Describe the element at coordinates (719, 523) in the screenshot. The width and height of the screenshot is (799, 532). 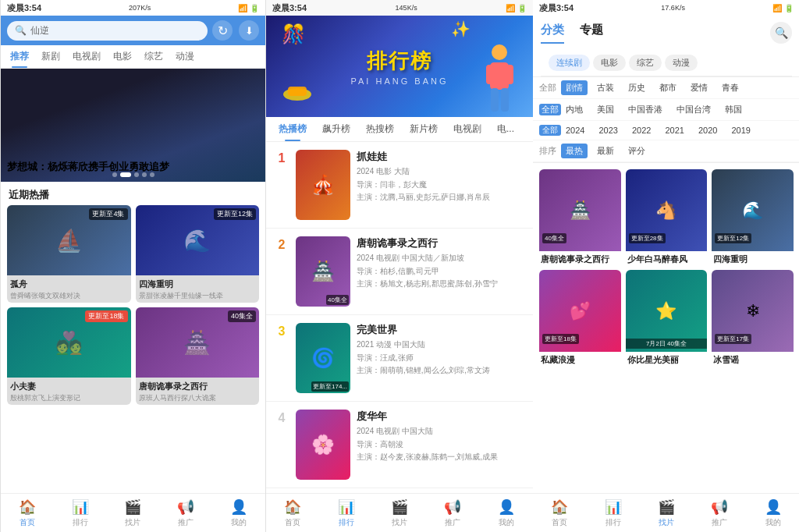
I see `promo-label-p3: 推广` at that location.